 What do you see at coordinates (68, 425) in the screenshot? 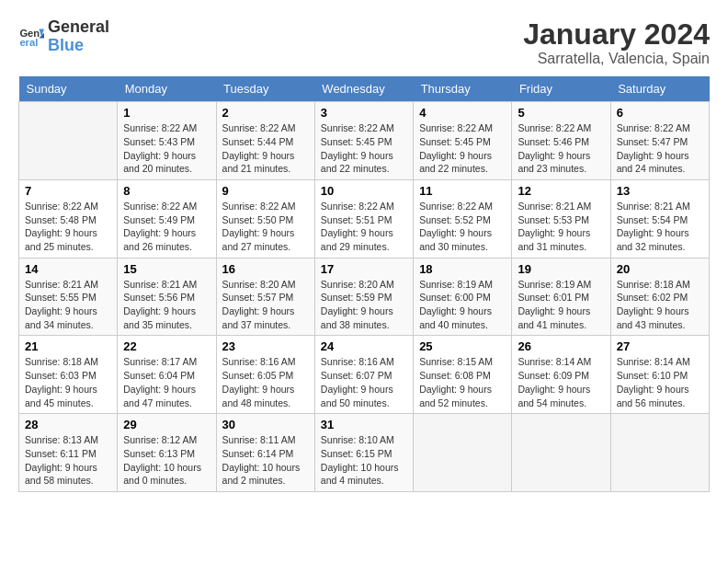
I see `day-number: 28` at bounding box center [68, 425].